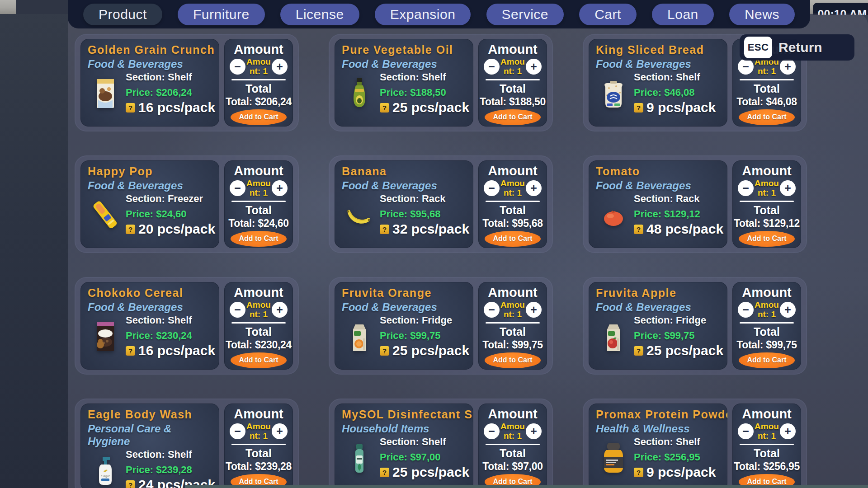 The height and width of the screenshot is (488, 868). I want to click on product-name: Eagle Body Wash, so click(152, 415).